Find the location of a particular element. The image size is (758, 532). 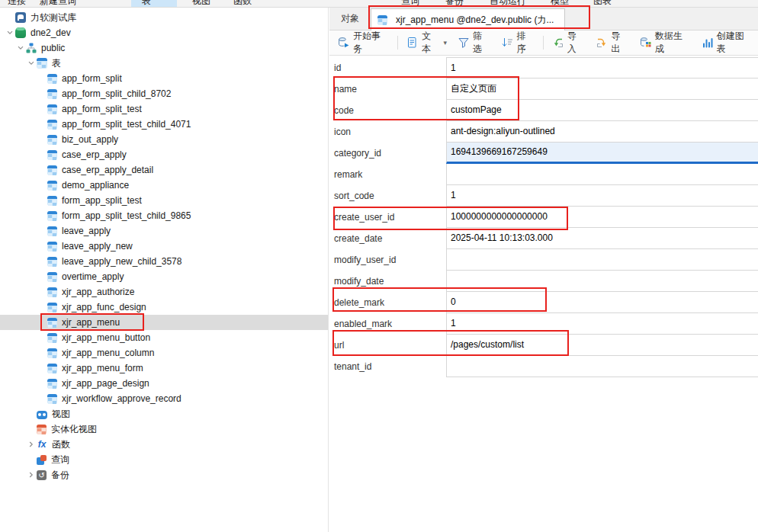

field-row-category_id: category_id1694139669167259649 is located at coordinates (544, 153).